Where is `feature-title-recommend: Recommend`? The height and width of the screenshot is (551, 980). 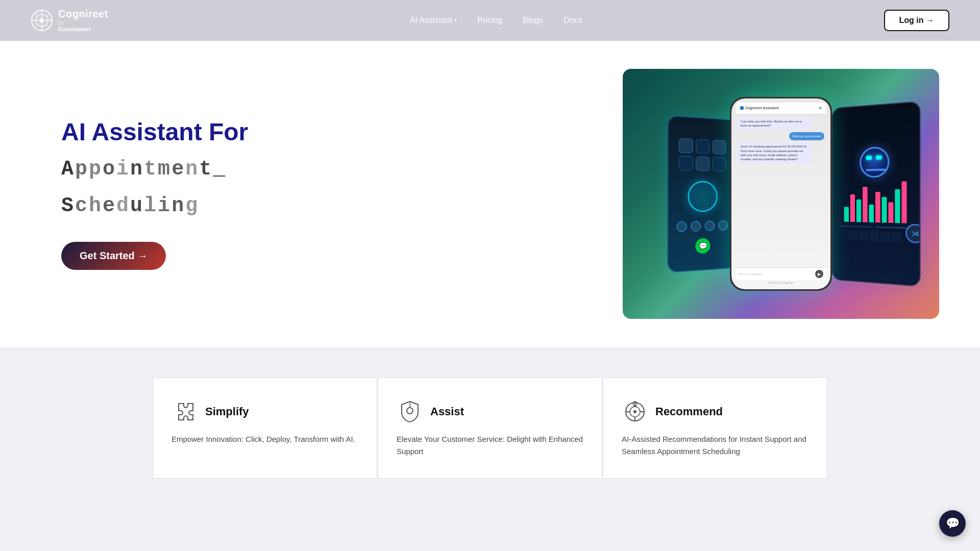
feature-title-recommend: Recommend is located at coordinates (689, 412).